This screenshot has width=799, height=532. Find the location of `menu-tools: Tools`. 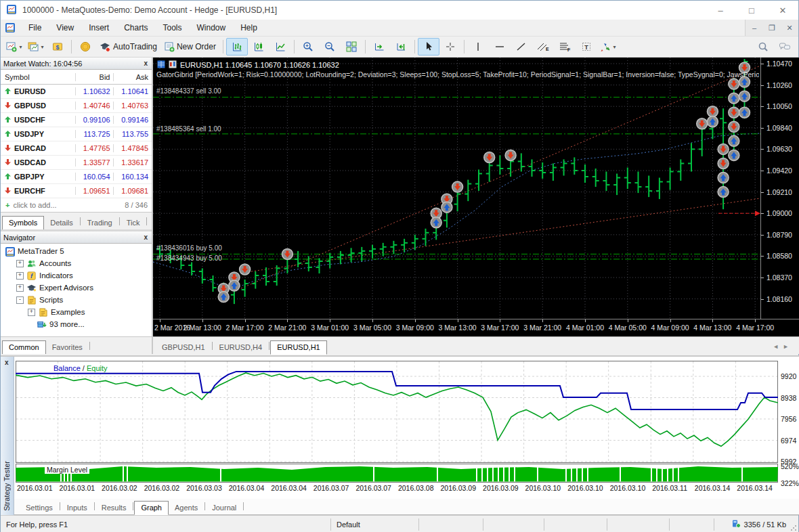

menu-tools: Tools is located at coordinates (173, 28).